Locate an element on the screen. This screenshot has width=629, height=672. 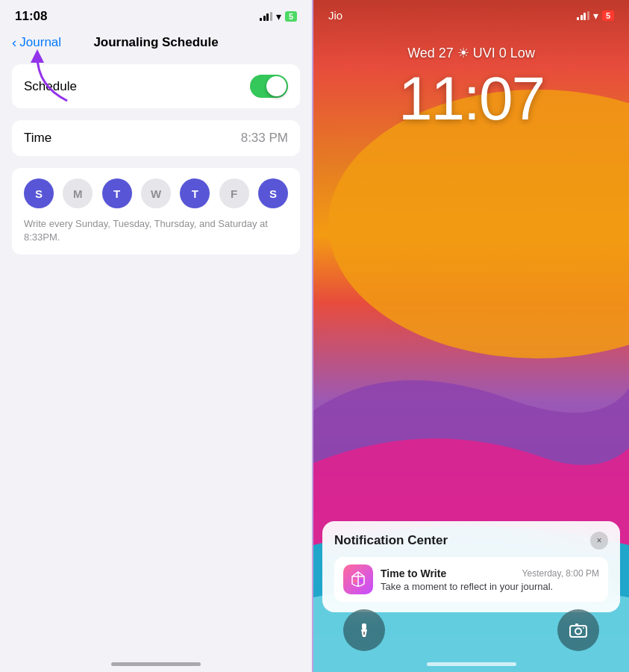
time-value: 8:33 PM is located at coordinates (264, 138).